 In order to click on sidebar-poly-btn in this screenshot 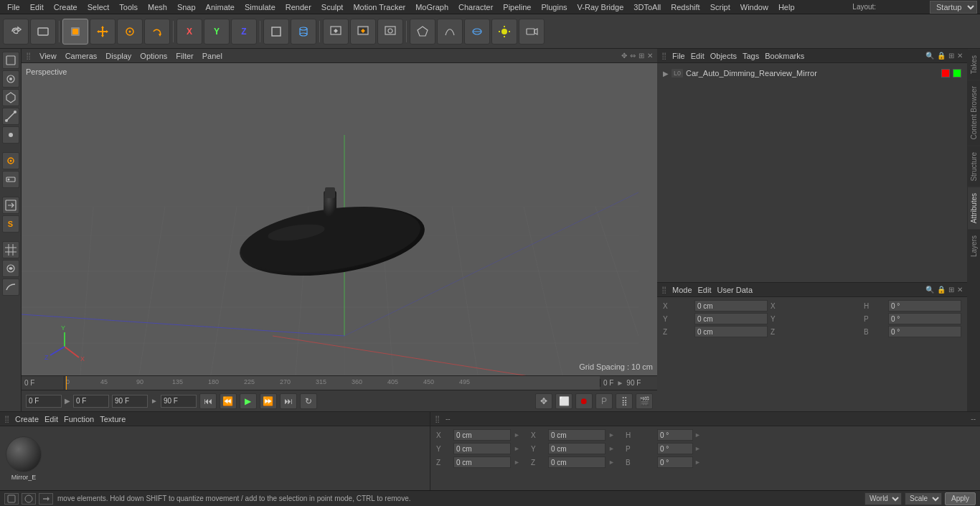, I will do `click(11, 98)`.